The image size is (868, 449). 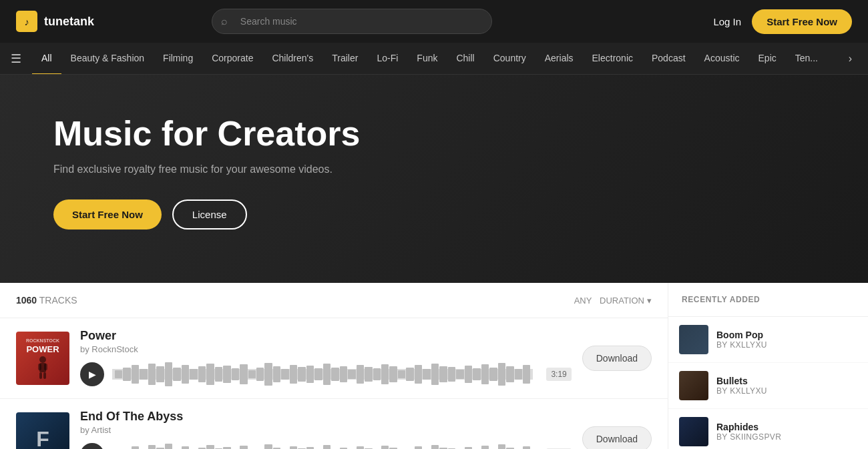 I want to click on sidebar-track-artist-boom-pop: by KXLLYXU, so click(x=787, y=345).